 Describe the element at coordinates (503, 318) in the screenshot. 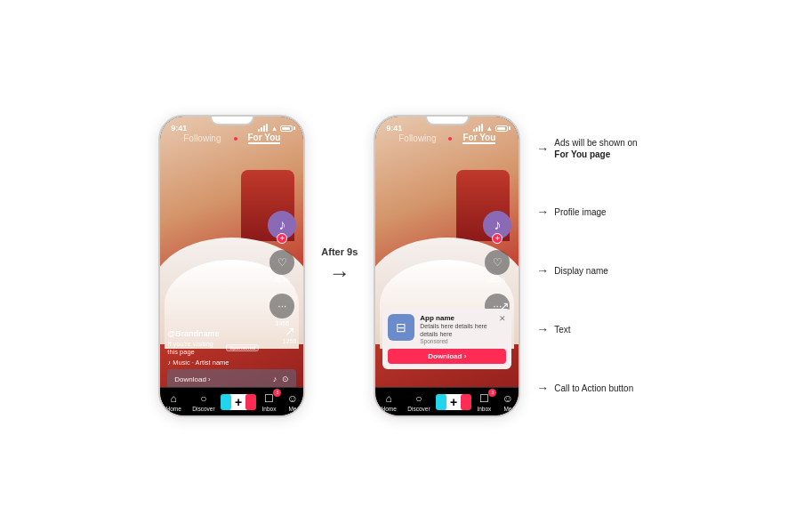

I see `ad-close-button: ✕` at that location.